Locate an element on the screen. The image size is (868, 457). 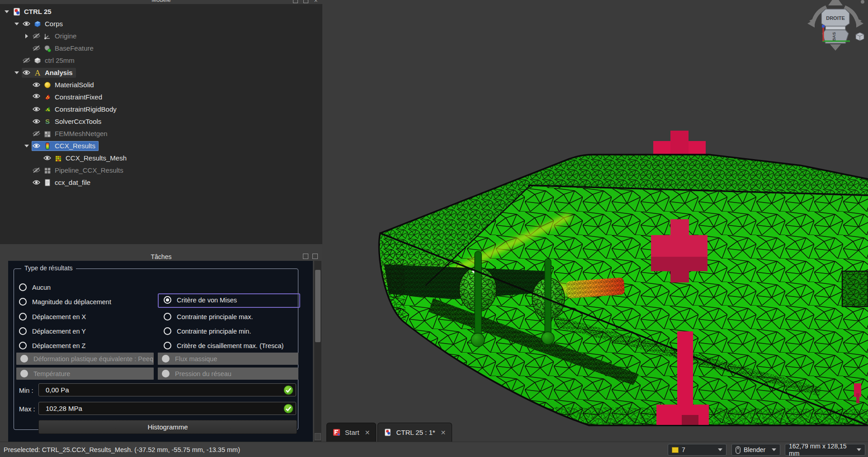
navcube-body: DROITE BAS is located at coordinates (835, 26).